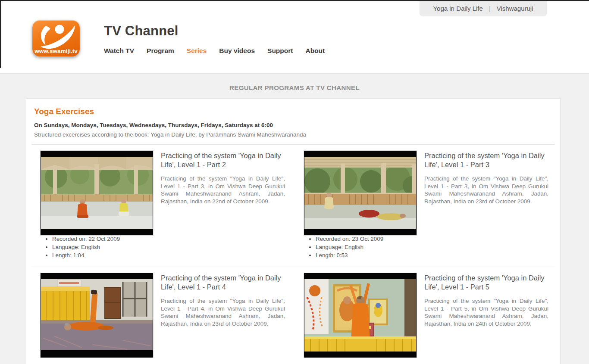 This screenshot has width=589, height=364. I want to click on video-recorded-on: Recorded on: 22 Oct 2009, so click(169, 239).